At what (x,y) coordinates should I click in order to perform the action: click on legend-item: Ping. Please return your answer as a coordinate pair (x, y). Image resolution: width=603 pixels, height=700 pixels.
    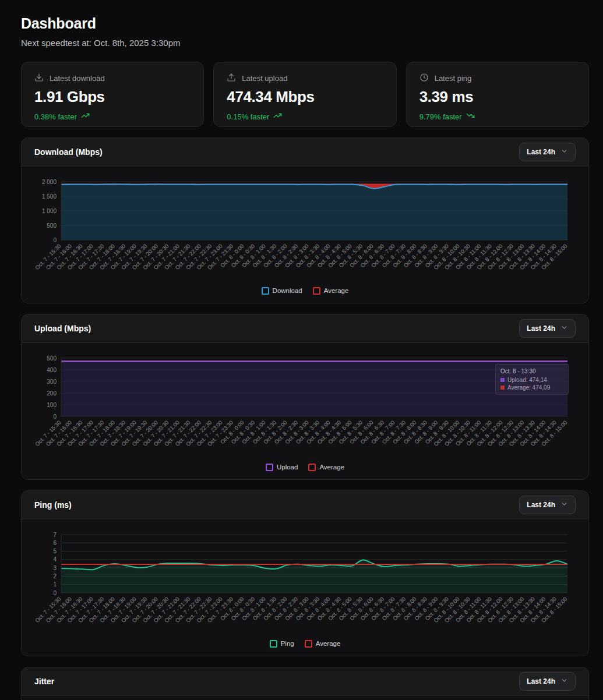
    Looking at the image, I should click on (282, 644).